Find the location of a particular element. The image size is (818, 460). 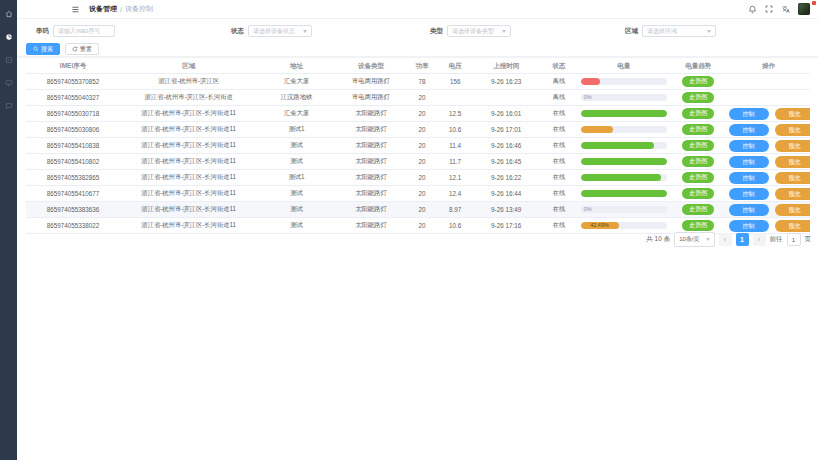

sidebar-item-dashboard is located at coordinates (8, 36).